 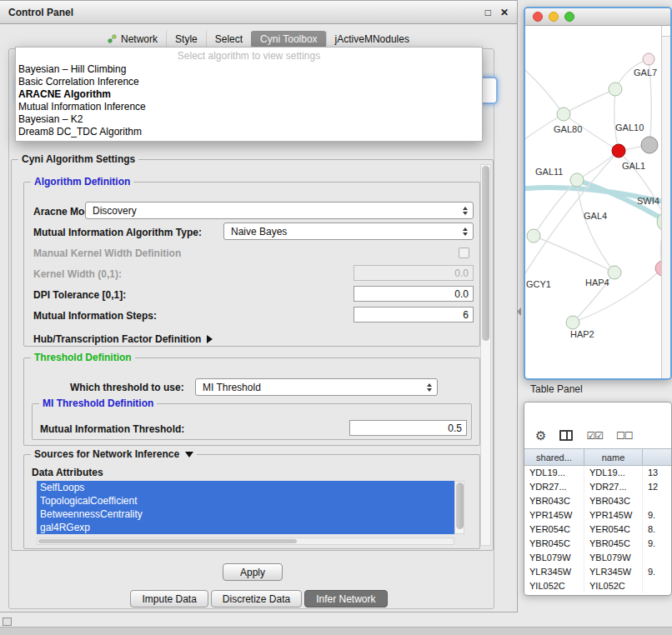 I want to click on attributes-list-vscrollbar, so click(x=459, y=508).